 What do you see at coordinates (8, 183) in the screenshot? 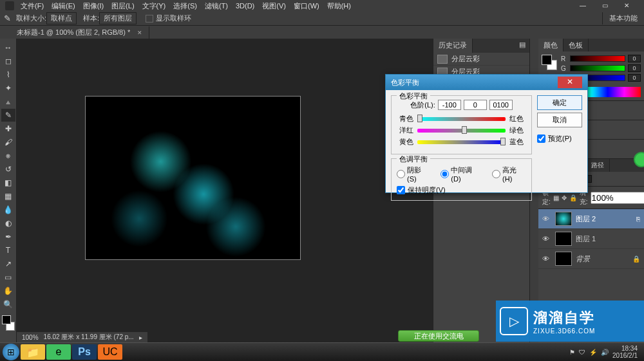
I see `eraser-tool: ◧` at bounding box center [8, 183].